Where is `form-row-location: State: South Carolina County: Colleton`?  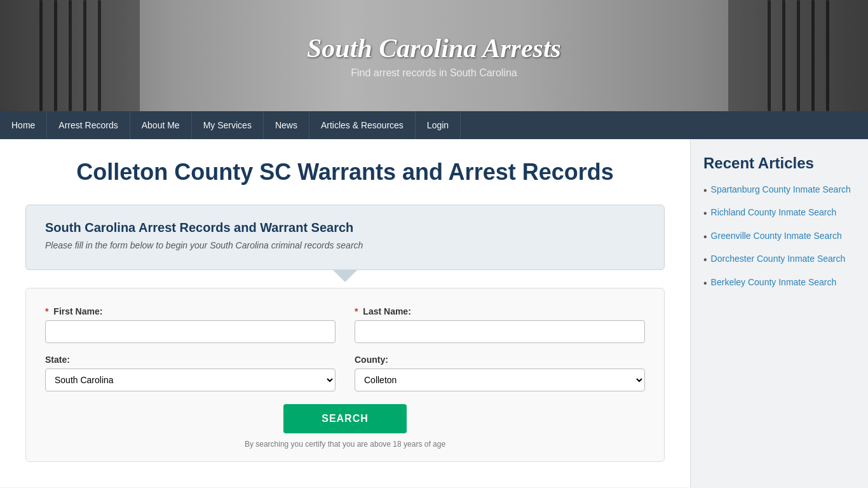 form-row-location: State: South Carolina County: Colleton is located at coordinates (345, 373).